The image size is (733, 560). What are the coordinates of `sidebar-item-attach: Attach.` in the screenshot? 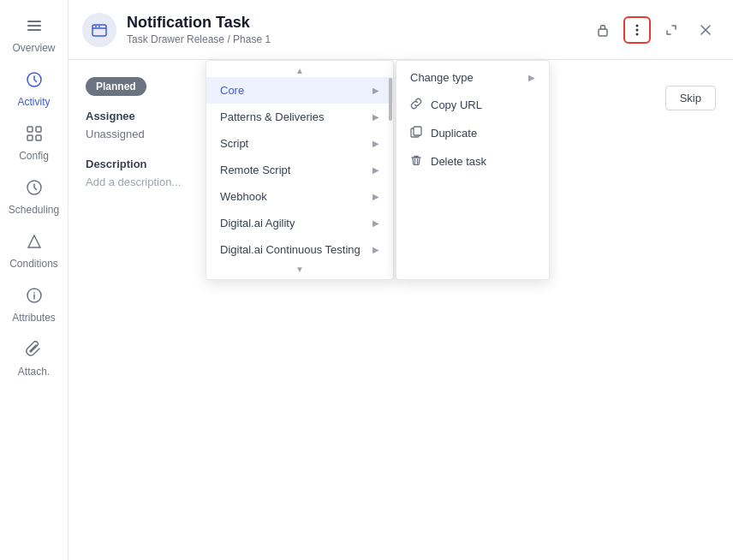 It's located at (34, 360).